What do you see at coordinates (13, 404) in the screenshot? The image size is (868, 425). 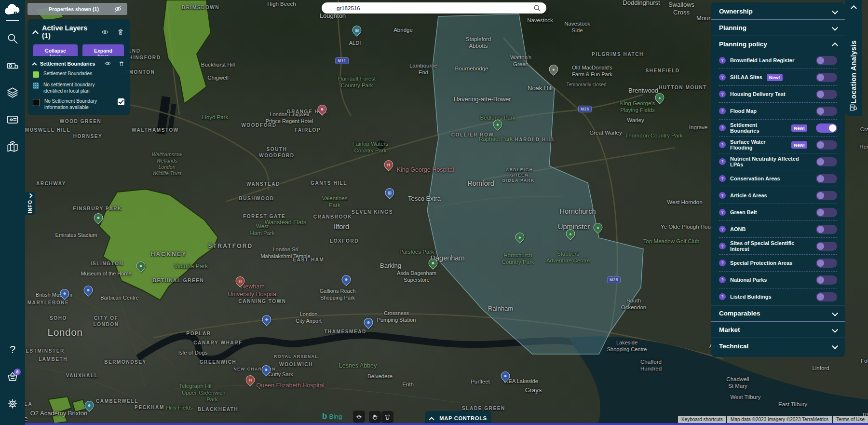 I see `settings-gear-icon` at bounding box center [13, 404].